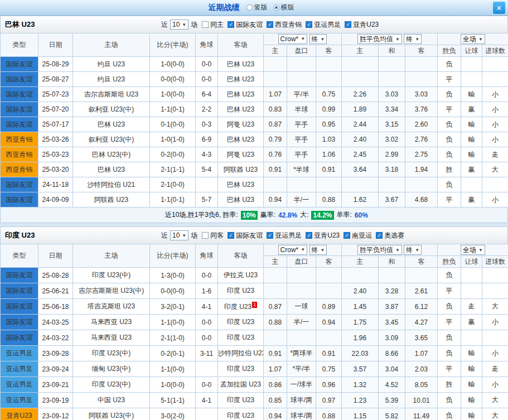 Image resolution: width=508 pixels, height=420 pixels. I want to click on col-odds-away: 客, so click(329, 262).